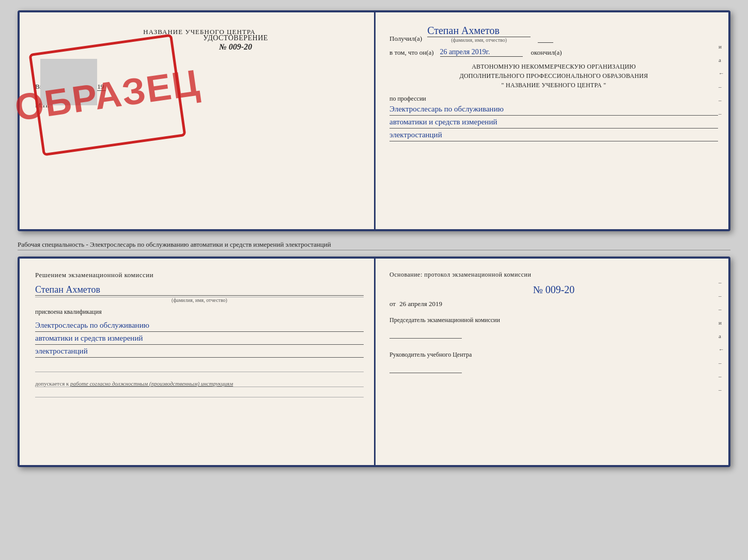  What do you see at coordinates (374, 244) in the screenshot?
I see `specialty-line: Рабочая специальность - Электрослесарь п…` at bounding box center [374, 244].